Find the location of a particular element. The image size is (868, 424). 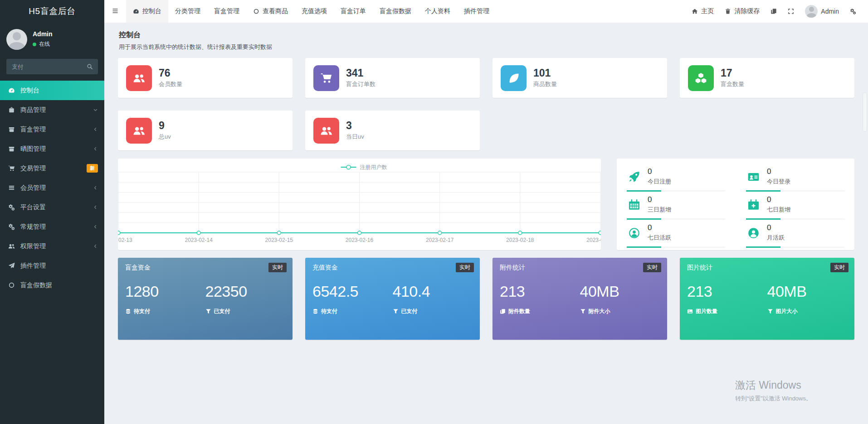

quick-stat-today-register: 0 今日注册 is located at coordinates (676, 177).